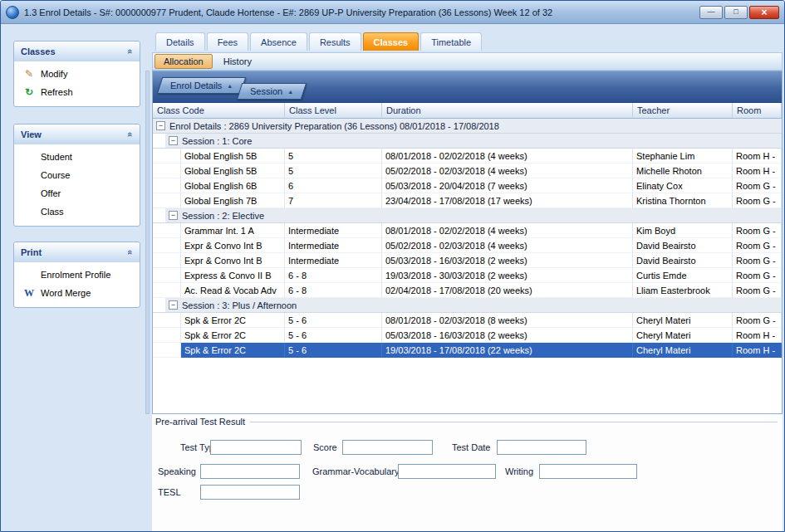 This screenshot has width=785, height=532. What do you see at coordinates (736, 12) in the screenshot?
I see `maximize-icon: □` at bounding box center [736, 12].